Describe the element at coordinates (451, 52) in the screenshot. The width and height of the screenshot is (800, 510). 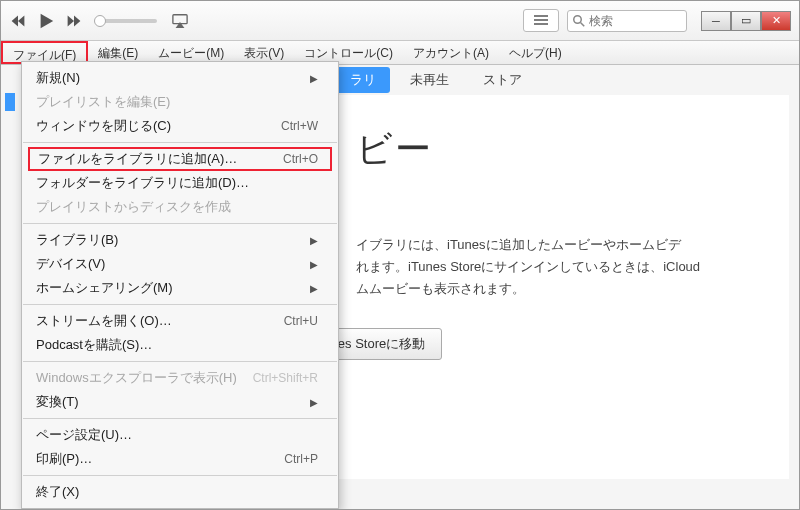
I see `menu-account: アカウント(A)` at that location.